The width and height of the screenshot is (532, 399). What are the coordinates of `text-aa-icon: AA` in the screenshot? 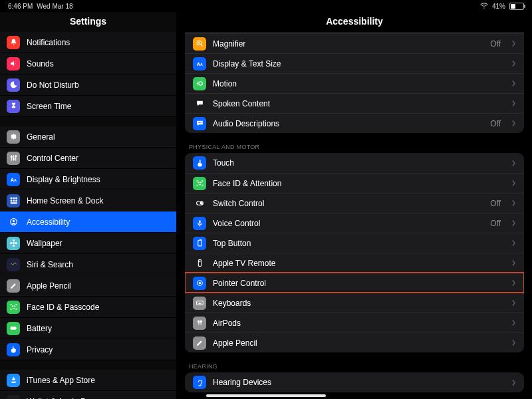 It's located at (13, 180).